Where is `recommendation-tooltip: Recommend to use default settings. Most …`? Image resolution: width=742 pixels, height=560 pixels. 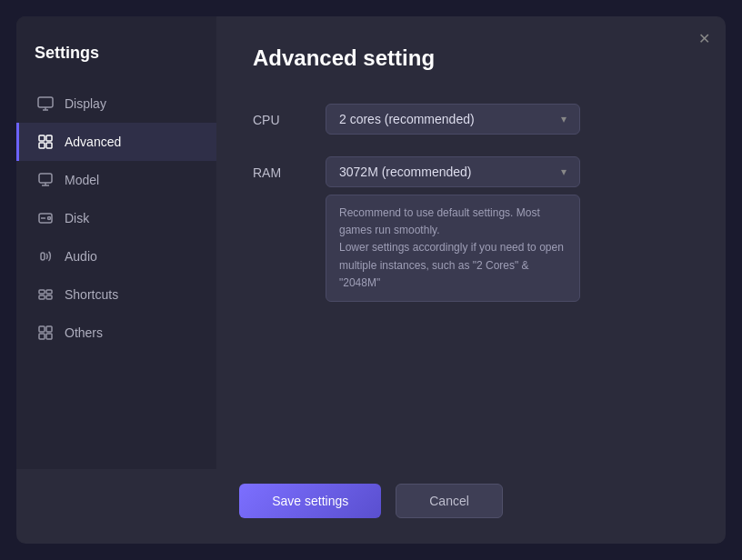
recommendation-tooltip: Recommend to use default settings. Most … is located at coordinates (453, 248).